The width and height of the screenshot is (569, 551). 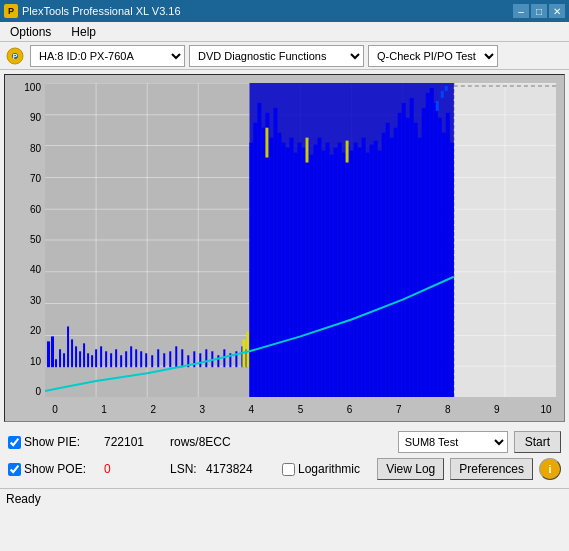 What do you see at coordinates (15, 56) in the screenshot?
I see `drive-icon: P` at bounding box center [15, 56].